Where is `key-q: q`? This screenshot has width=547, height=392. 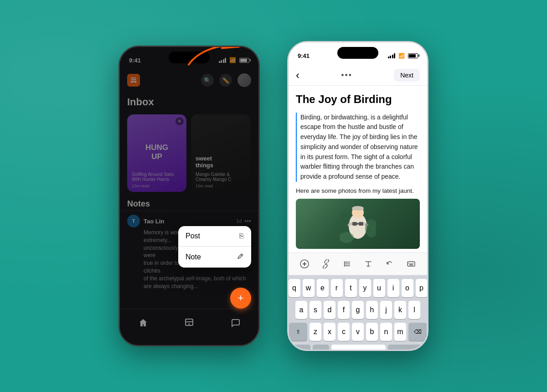 key-q: q is located at coordinates (294, 288).